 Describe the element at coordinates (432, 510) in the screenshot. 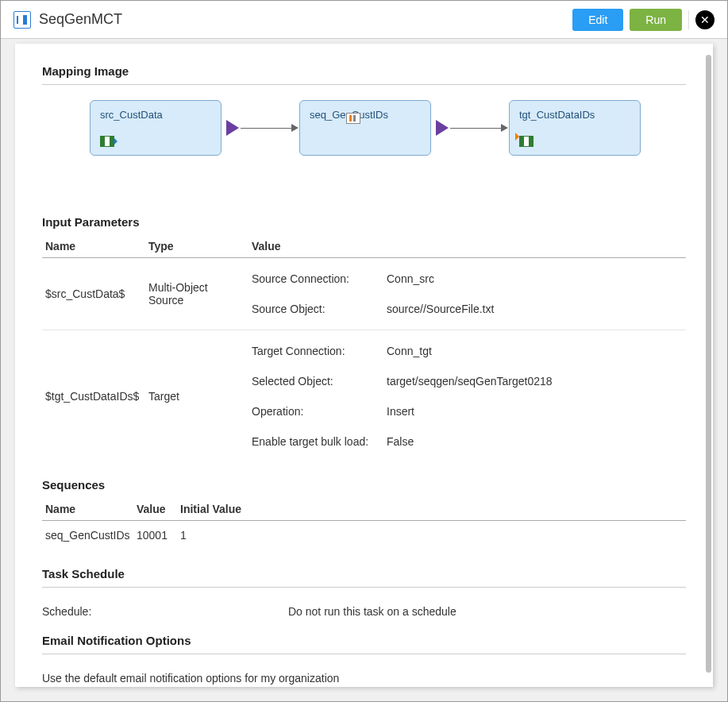

I see `col-initial: Initial Value` at that location.